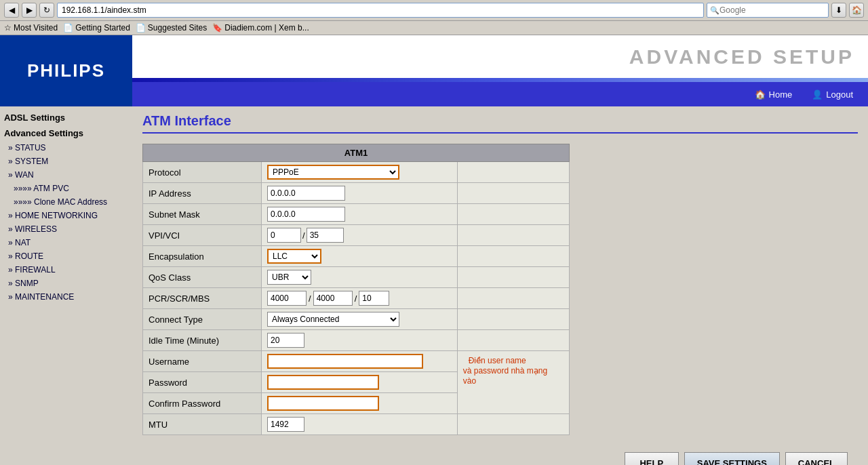 The height and width of the screenshot is (465, 868). I want to click on search-icon: 🔍, so click(715, 11).